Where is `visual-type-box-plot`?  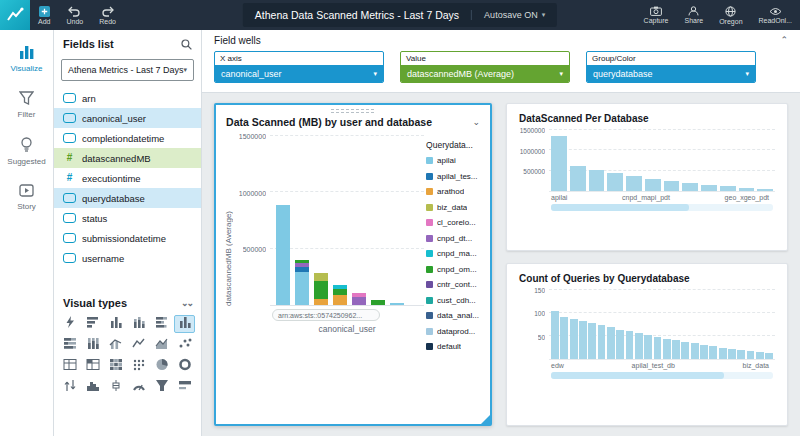 visual-type-box-plot is located at coordinates (116, 387).